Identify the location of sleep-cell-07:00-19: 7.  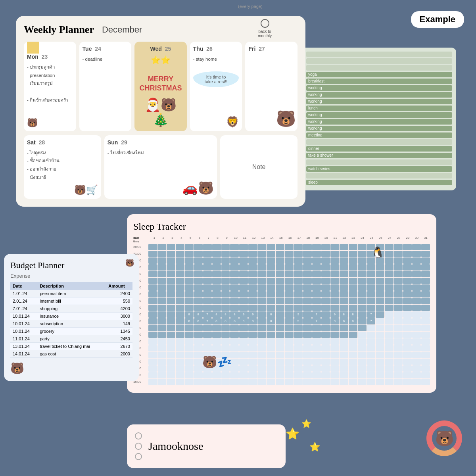
(317, 321).